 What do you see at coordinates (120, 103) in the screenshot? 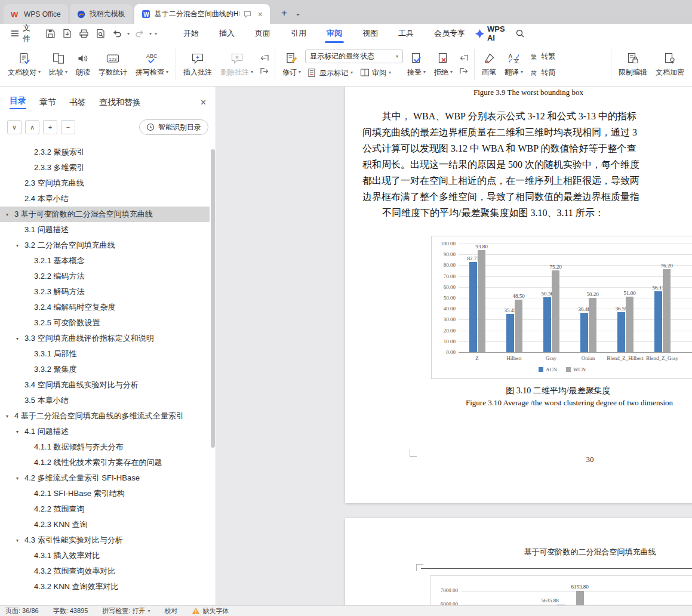
I see `tab-find-replace: 查找和替换` at bounding box center [120, 103].